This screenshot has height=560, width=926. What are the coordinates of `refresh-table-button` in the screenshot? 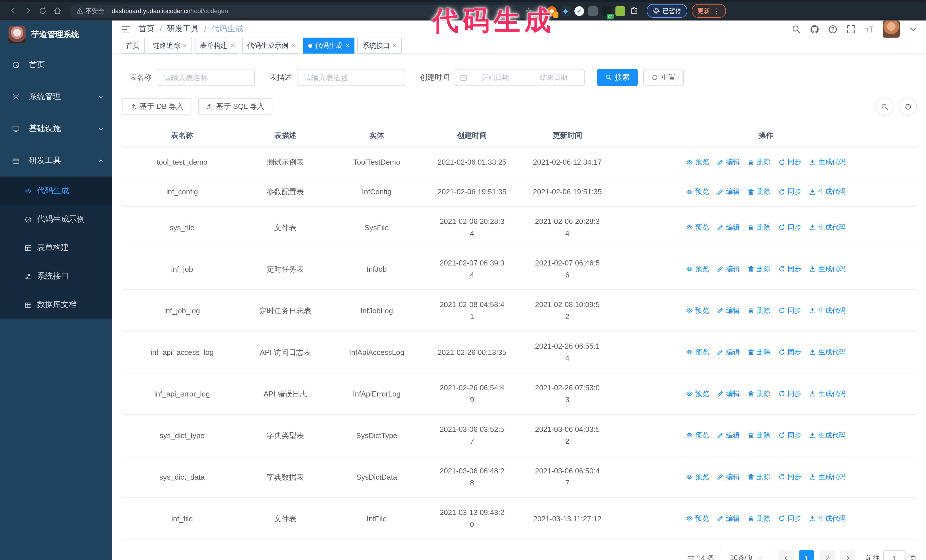 It's located at (908, 107).